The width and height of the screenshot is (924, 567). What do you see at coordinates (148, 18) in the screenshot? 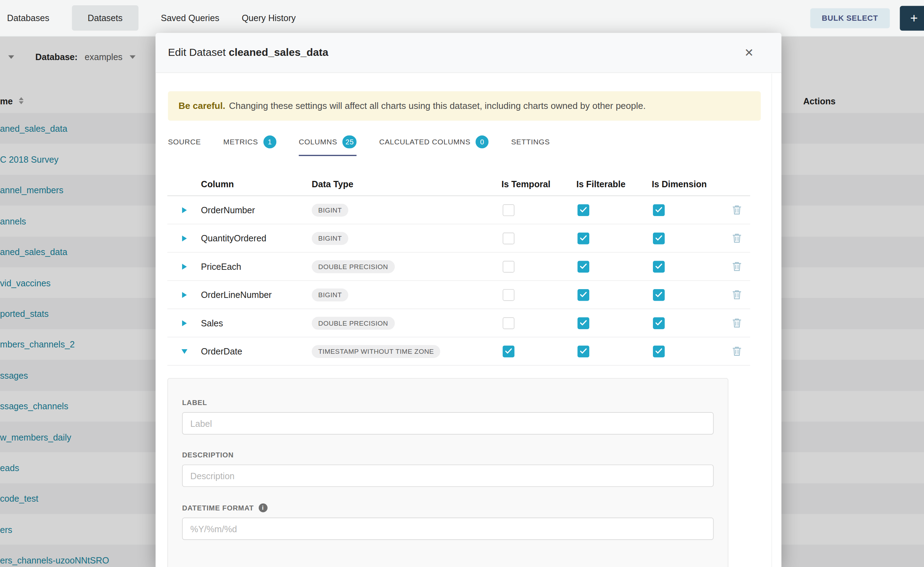
I see `nav-tabs: DatabasesDatasetsSaved QueriesQuery Hist…` at bounding box center [148, 18].